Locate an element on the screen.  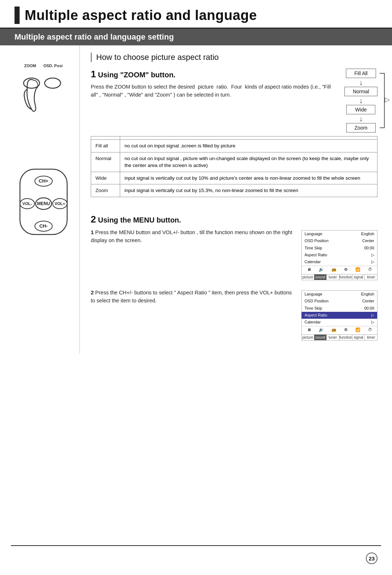
zoom-label: ZOOM is located at coordinates (30, 66).